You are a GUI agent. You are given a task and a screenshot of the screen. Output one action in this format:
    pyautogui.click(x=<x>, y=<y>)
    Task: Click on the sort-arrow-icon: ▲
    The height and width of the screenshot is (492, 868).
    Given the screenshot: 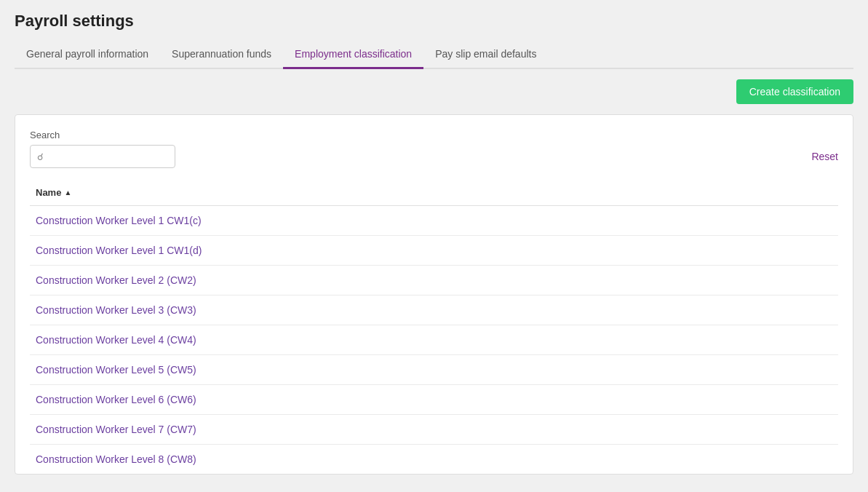 What is the action you would take?
    pyautogui.click(x=68, y=192)
    